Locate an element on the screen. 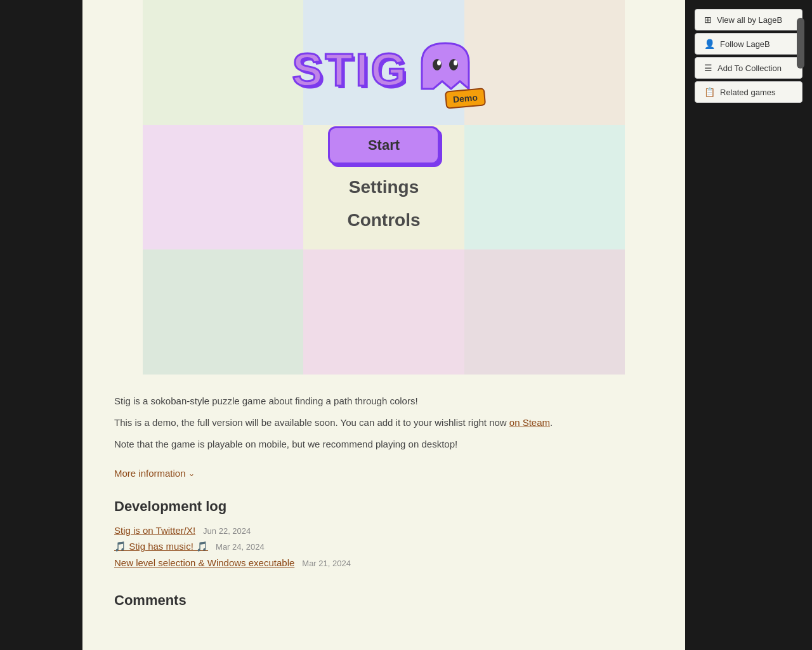 Image resolution: width=812 pixels, height=650 pixels. start-button: Start is located at coordinates (384, 145).